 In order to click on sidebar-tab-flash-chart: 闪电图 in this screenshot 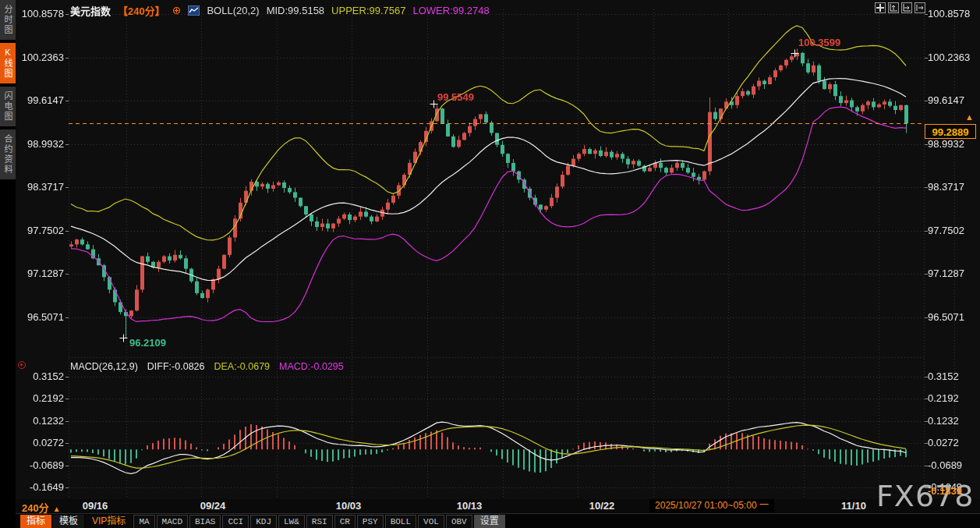, I will do `click(8, 106)`.